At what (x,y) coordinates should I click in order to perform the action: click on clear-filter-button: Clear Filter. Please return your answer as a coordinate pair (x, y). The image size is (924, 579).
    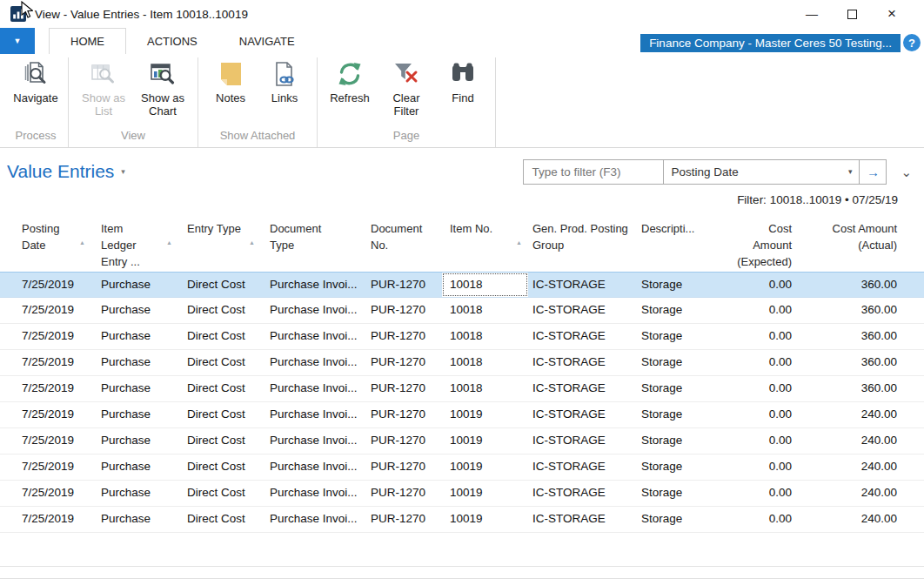
    Looking at the image, I should click on (406, 89).